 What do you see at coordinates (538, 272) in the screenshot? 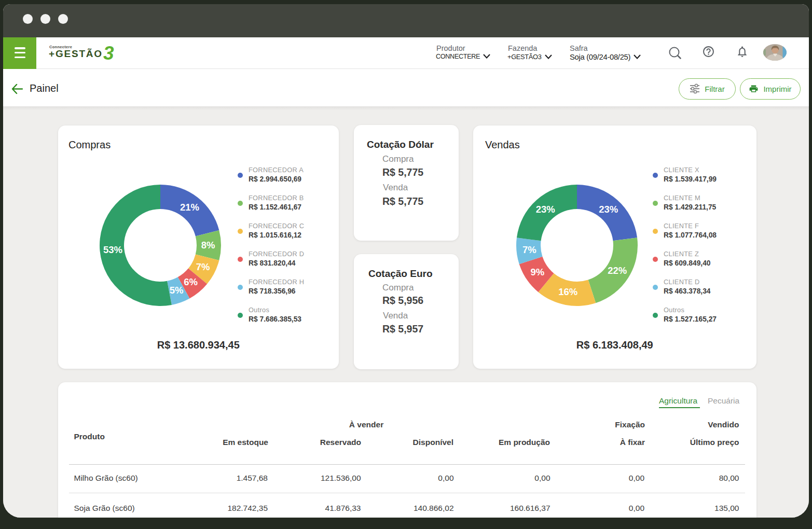
I see `svg-text: 9%` at bounding box center [538, 272].